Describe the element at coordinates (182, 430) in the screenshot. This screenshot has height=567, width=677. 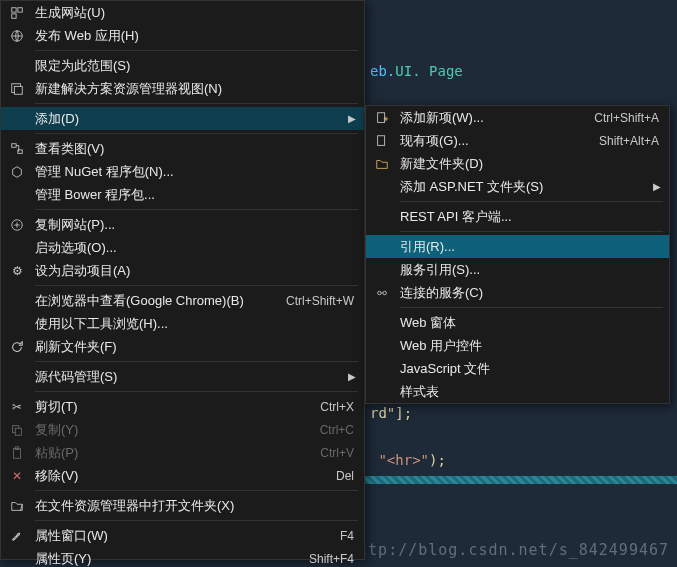
I see `menu-copy: 复制(Y) Ctrl+C` at that location.